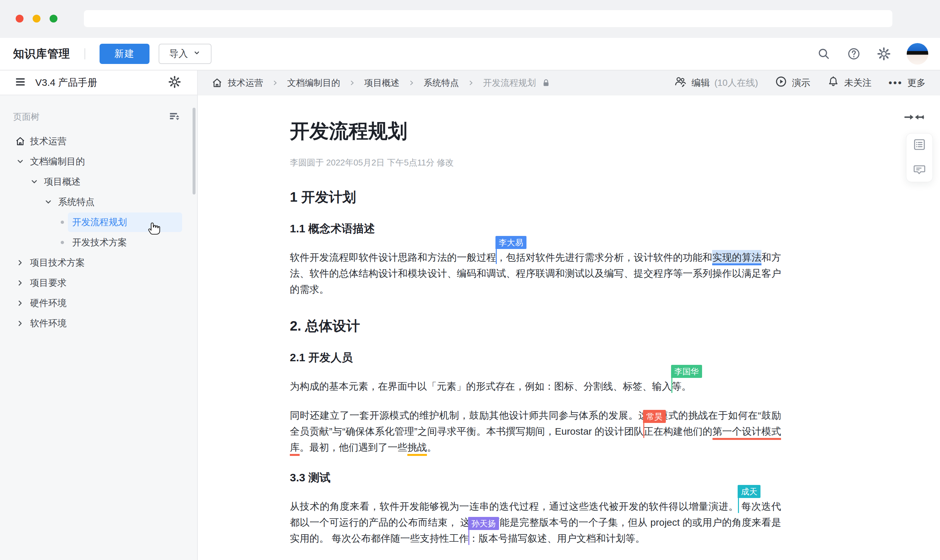  What do you see at coordinates (535, 441) in the screenshot?
I see `marked-text-u-red: 第一个设计模式库` at bounding box center [535, 441].